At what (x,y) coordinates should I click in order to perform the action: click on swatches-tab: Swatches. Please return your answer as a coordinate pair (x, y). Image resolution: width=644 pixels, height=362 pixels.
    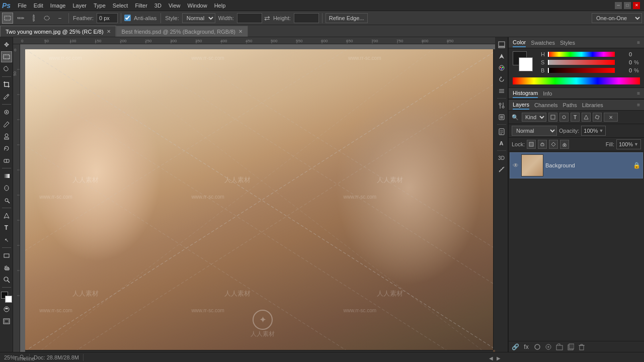
    Looking at the image, I should click on (543, 43).